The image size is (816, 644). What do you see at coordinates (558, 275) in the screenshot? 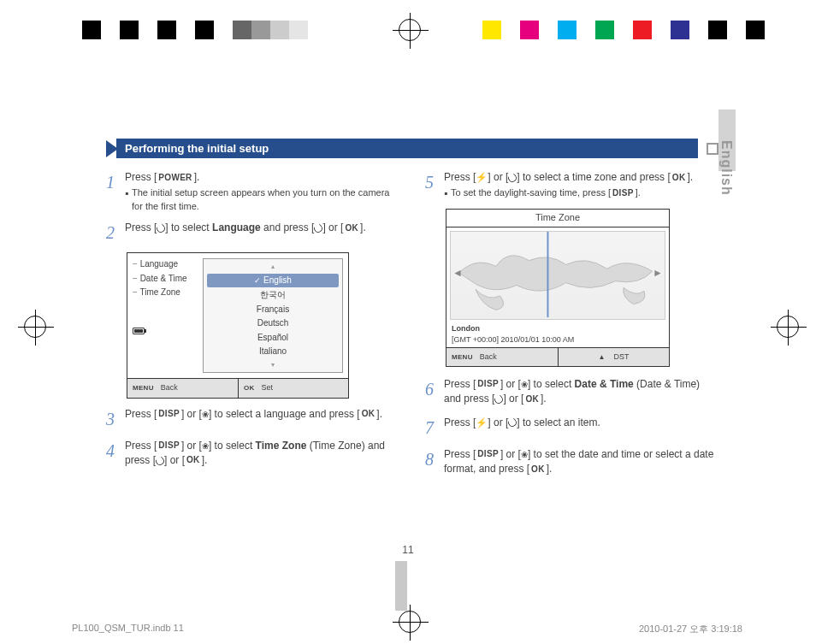
I see `world-map: ◄ ►` at bounding box center [558, 275].